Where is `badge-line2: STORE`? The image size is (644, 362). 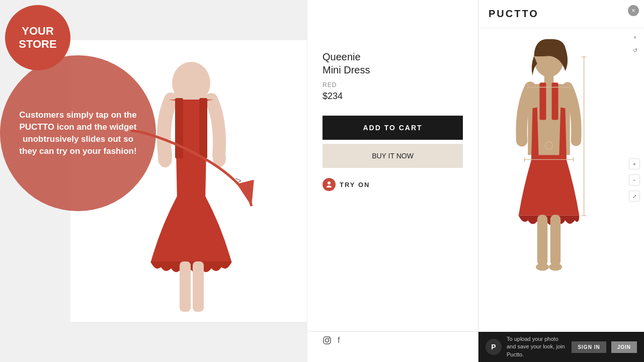 badge-line2: STORE is located at coordinates (37, 44).